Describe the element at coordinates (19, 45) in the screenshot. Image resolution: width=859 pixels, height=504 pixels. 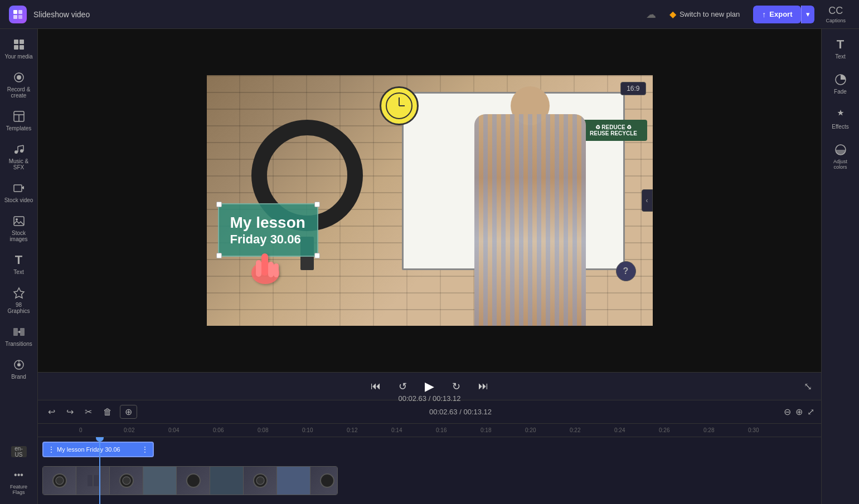
I see `your-media-icon` at that location.